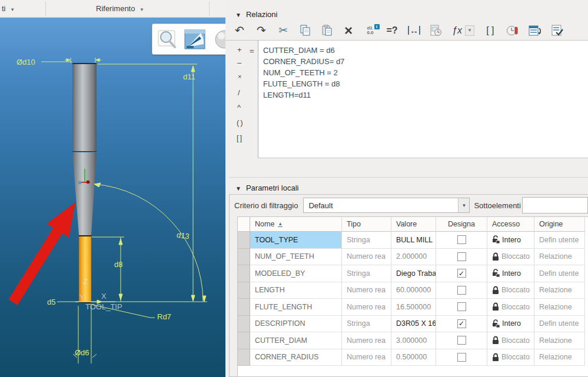 The width and height of the screenshot is (588, 377). I want to click on dim-label-d11: d11, so click(190, 76).